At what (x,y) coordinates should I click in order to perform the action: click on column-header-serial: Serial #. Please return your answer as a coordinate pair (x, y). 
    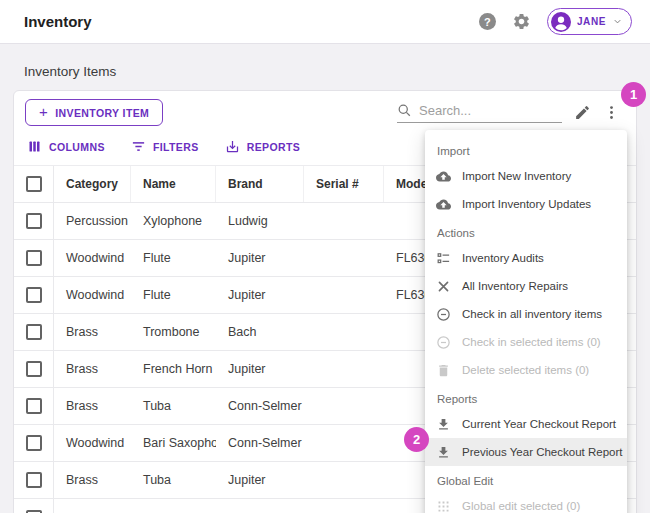
    Looking at the image, I should click on (344, 184).